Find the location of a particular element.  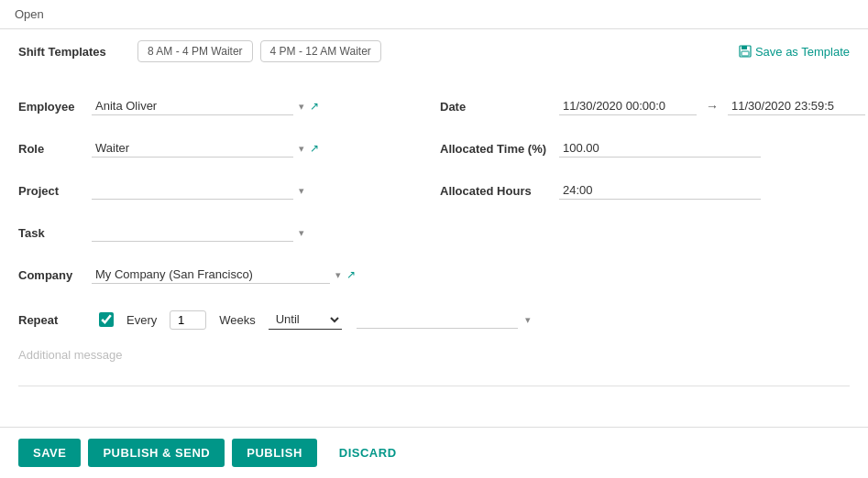

task-label: Task is located at coordinates (55, 233).